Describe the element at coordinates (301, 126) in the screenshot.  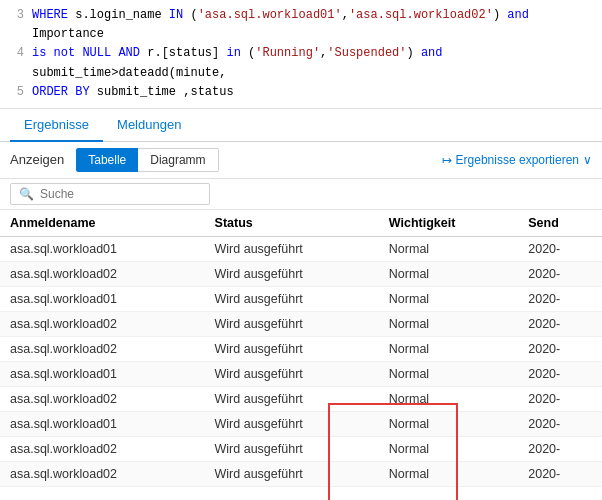
I see `tab-bar: Ergebnisse Meldungen` at that location.